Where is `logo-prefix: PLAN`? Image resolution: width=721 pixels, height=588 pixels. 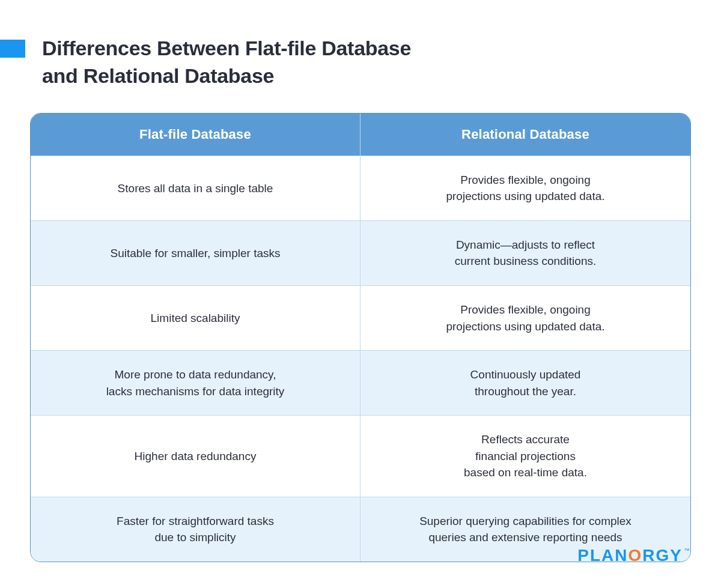
logo-prefix: PLAN is located at coordinates (603, 555).